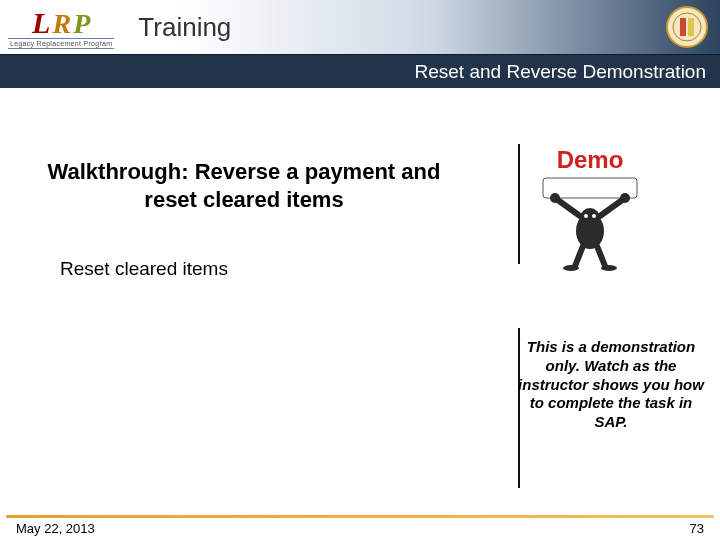 The width and height of the screenshot is (720, 540). What do you see at coordinates (611, 385) in the screenshot?
I see `demo-note: This is a demonstration only. Watch as t…` at bounding box center [611, 385].